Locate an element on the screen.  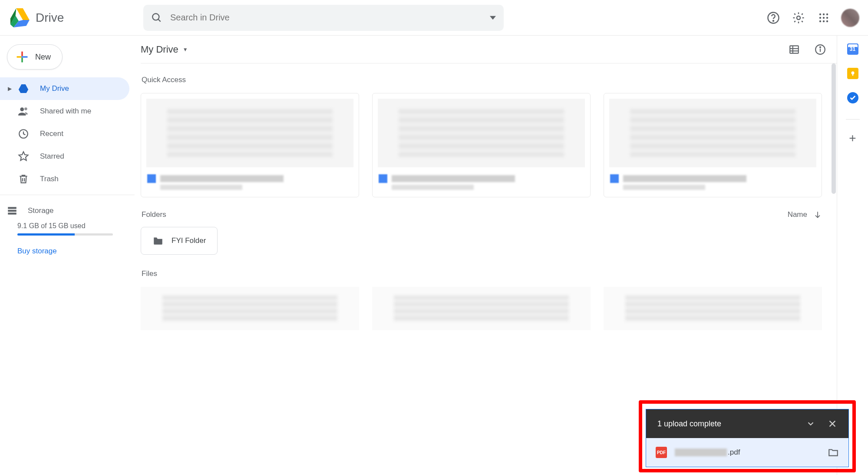
new-button-label: New is located at coordinates (43, 57).